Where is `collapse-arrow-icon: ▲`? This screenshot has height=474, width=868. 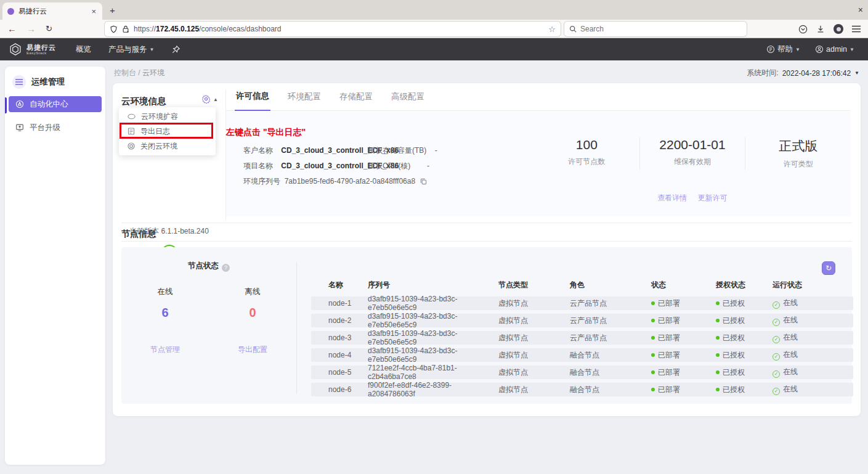
collapse-arrow-icon: ▲ is located at coordinates (216, 100).